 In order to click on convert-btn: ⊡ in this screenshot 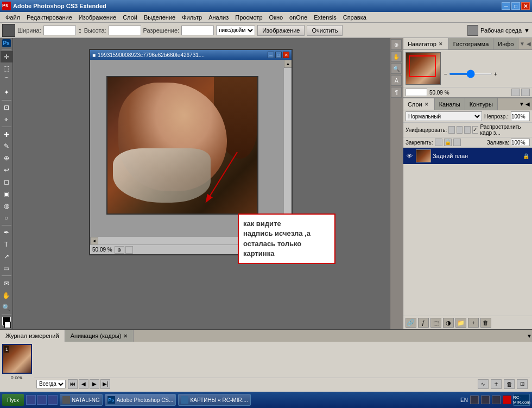, I will do `click(522, 384)`.